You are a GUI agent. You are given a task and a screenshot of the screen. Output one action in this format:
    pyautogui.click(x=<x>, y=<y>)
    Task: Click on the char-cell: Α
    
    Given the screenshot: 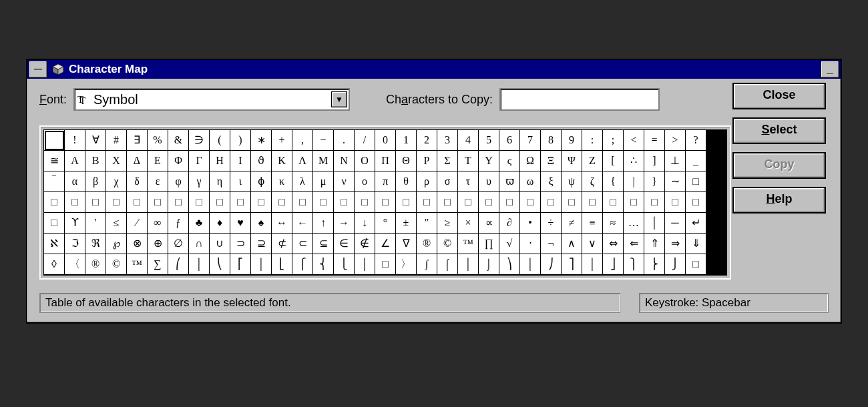 What is the action you would take?
    pyautogui.click(x=75, y=161)
    